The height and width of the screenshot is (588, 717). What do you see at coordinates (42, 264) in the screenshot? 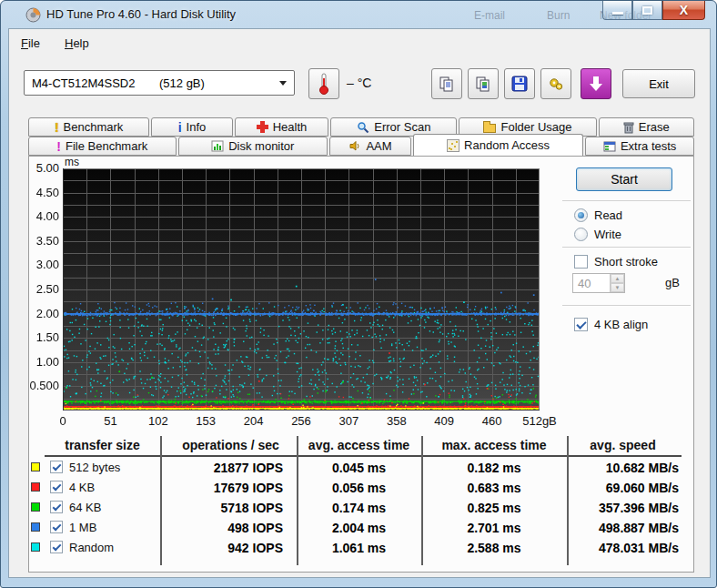
I see `y-tick-label: 3.00` at bounding box center [42, 264].